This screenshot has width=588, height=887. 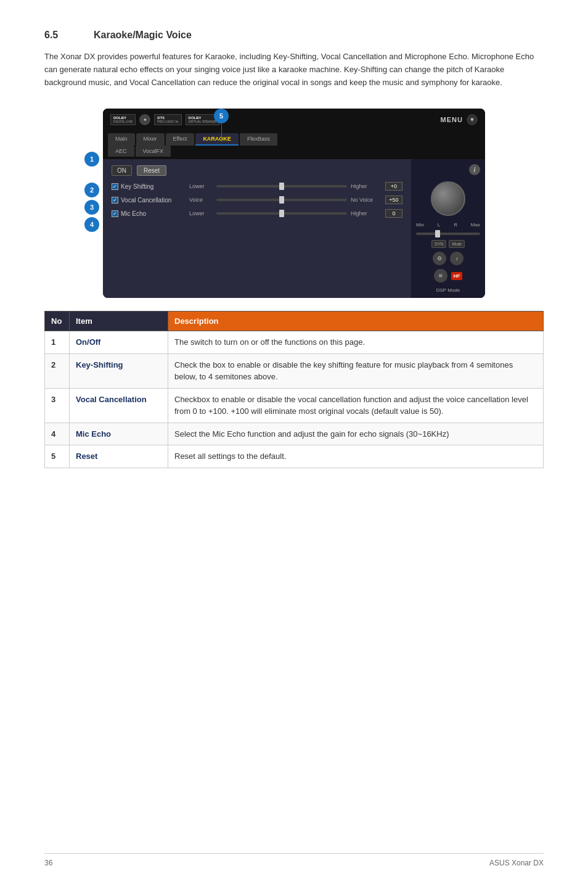 What do you see at coordinates (295, 343) in the screenshot?
I see `table-row: 1 On/Off The switch to turn on or off th…` at bounding box center [295, 343].